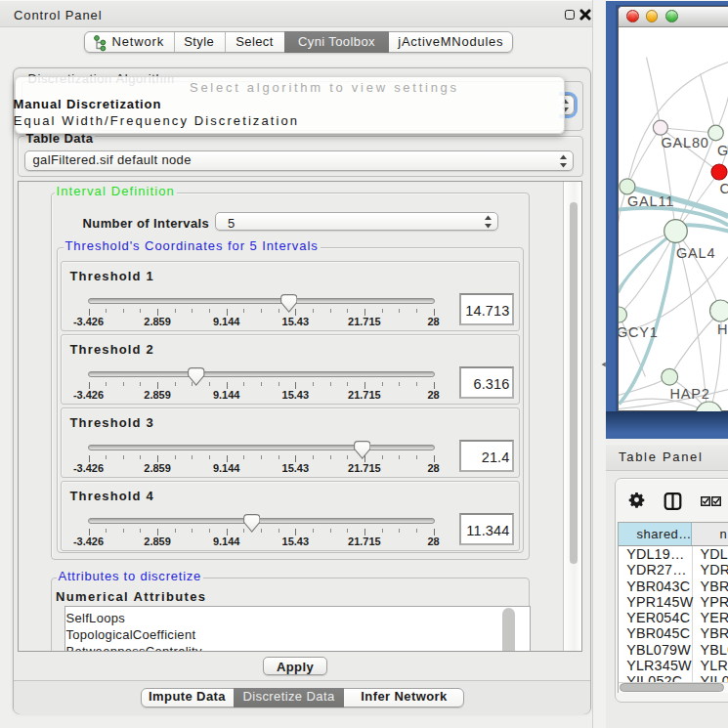 The width and height of the screenshot is (728, 728). Describe the element at coordinates (723, 150) in the screenshot. I see `svg-text: GA` at that location.